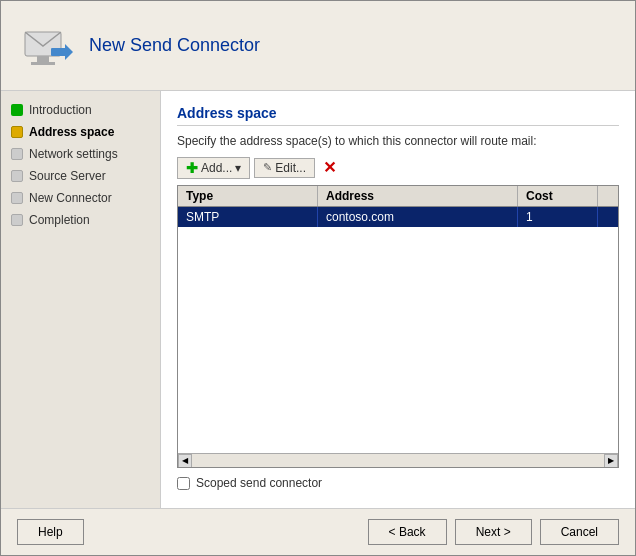 The image size is (636, 556). What do you see at coordinates (248, 196) in the screenshot?
I see `column-header-type: Type` at bounding box center [248, 196].